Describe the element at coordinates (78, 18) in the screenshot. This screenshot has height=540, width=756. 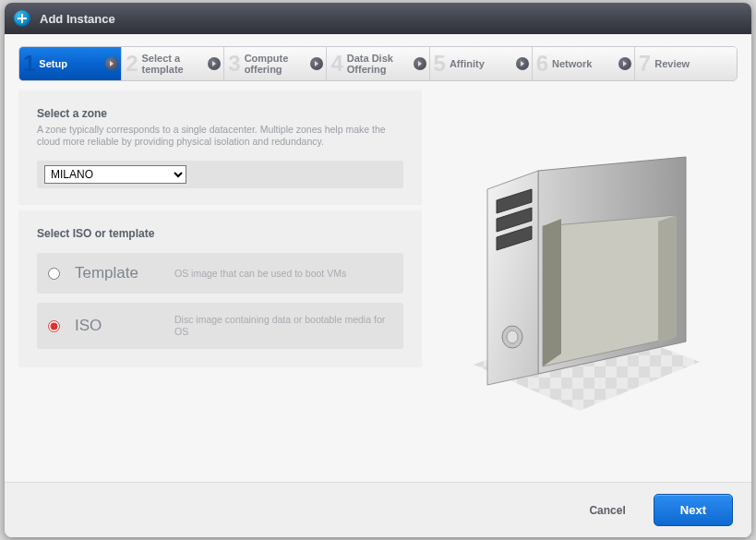
I see `dialog-title: Add Instance` at that location.